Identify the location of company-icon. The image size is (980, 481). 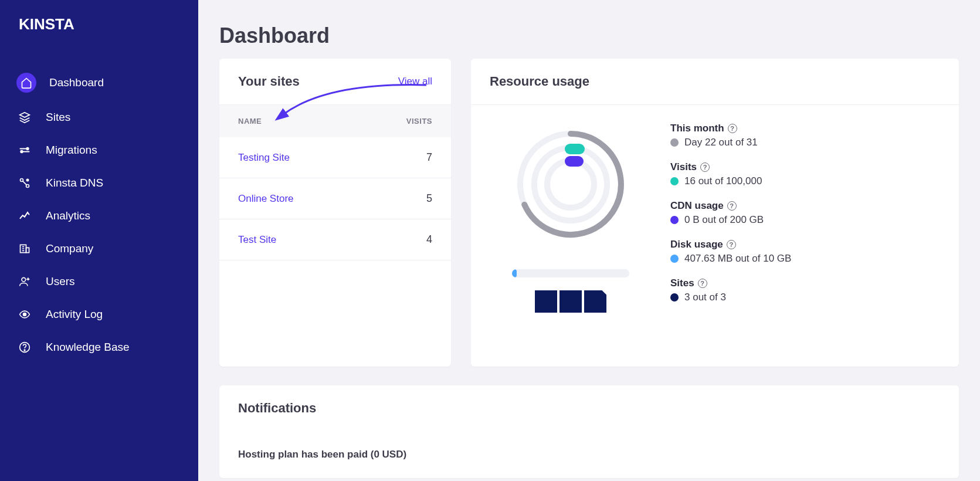
(25, 249).